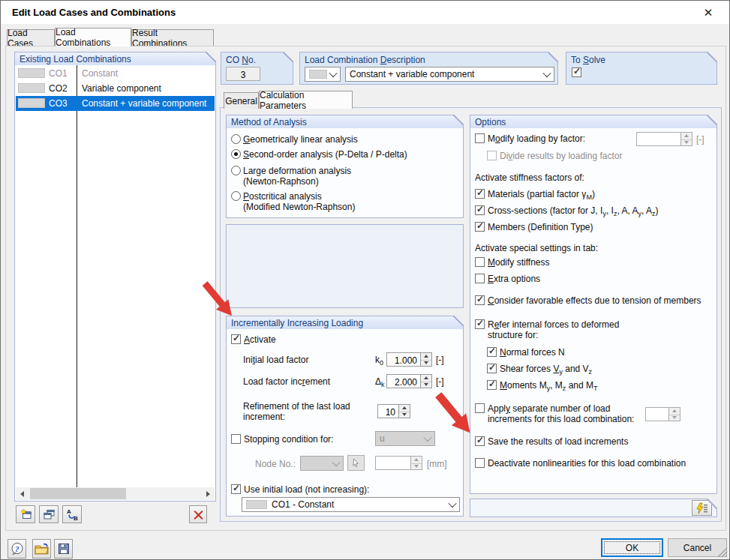 This screenshot has width=730, height=560. Describe the element at coordinates (50, 514) in the screenshot. I see `copy-load-combination-icon` at that location.